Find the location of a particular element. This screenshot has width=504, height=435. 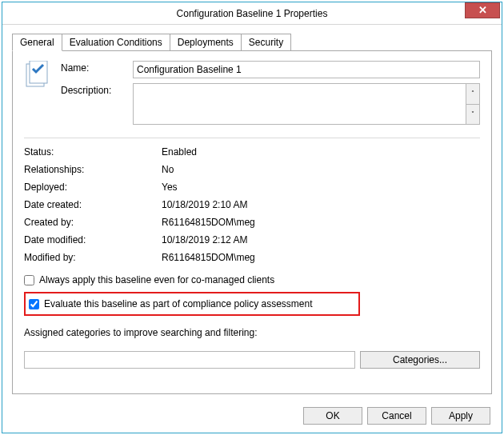

status-value: Enabled is located at coordinates (179, 152).